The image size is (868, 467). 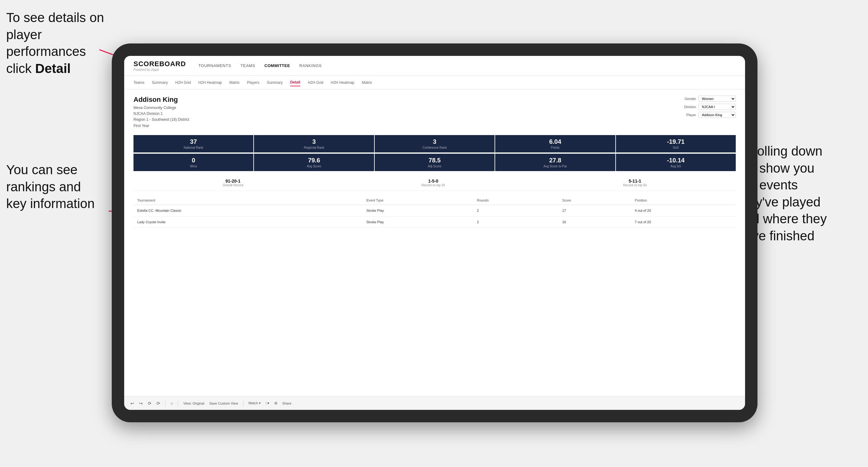 What do you see at coordinates (683, 210) in the screenshot?
I see `position-1: 4 out of 20` at bounding box center [683, 210].